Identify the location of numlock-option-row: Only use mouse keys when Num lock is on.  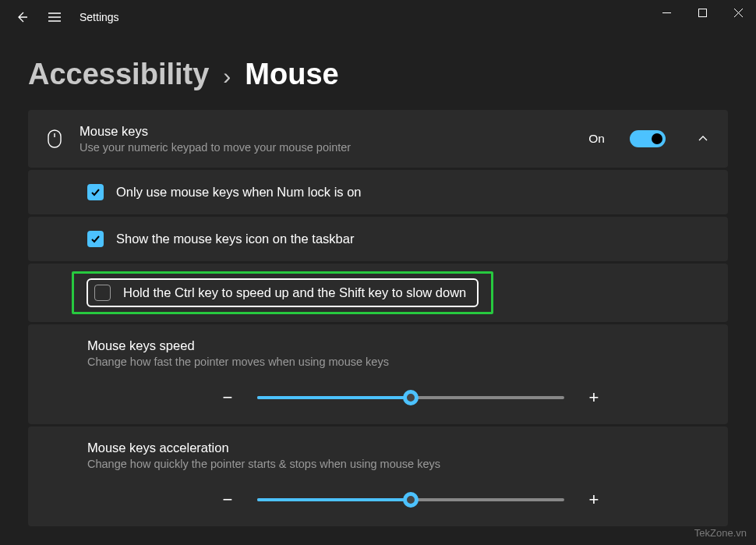
(378, 192).